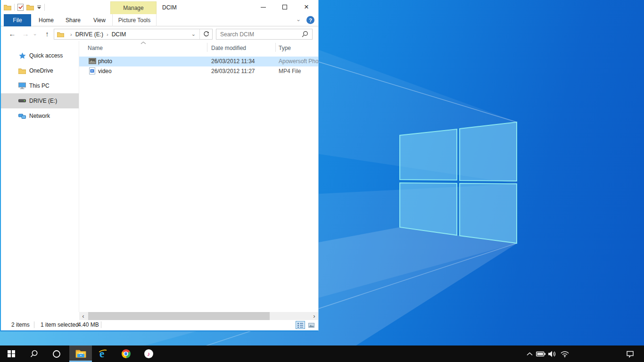 Image resolution: width=644 pixels, height=362 pixels. I want to click on sidebar-item-quick-access: Quick access, so click(40, 56).